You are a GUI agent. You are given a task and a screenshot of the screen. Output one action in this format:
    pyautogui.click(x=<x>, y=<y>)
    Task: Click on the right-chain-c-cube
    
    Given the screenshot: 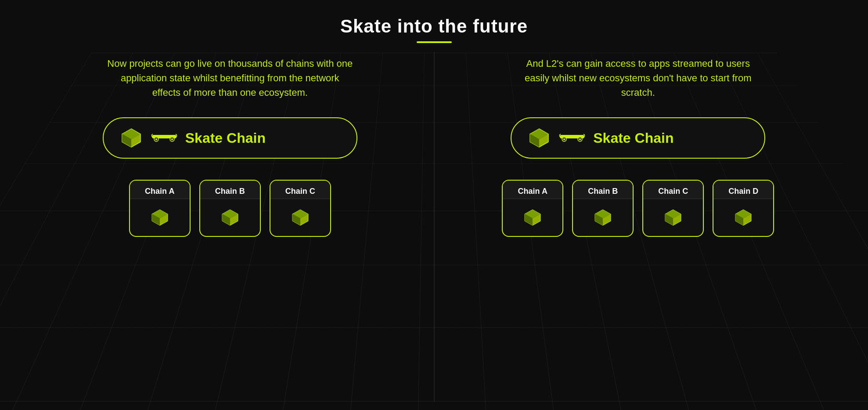 What is the action you would take?
    pyautogui.click(x=673, y=218)
    